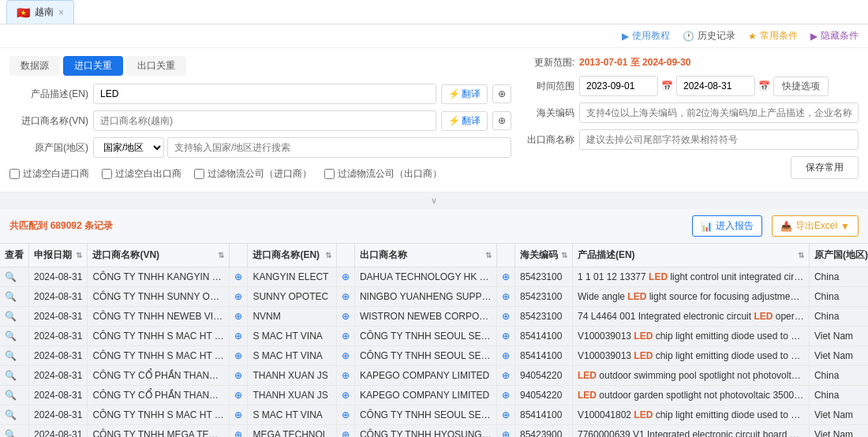 This screenshot has width=868, height=437. I want to click on product-desc-extra-btn: ⊕, so click(502, 94).